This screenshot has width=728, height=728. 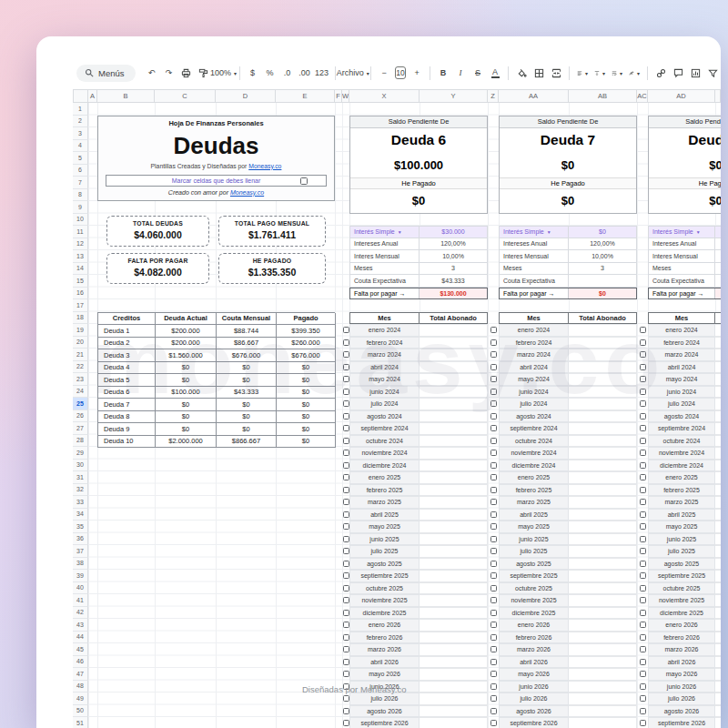 What do you see at coordinates (682, 232) in the screenshot?
I see `interest-type-select: Interés Simple▼` at bounding box center [682, 232].